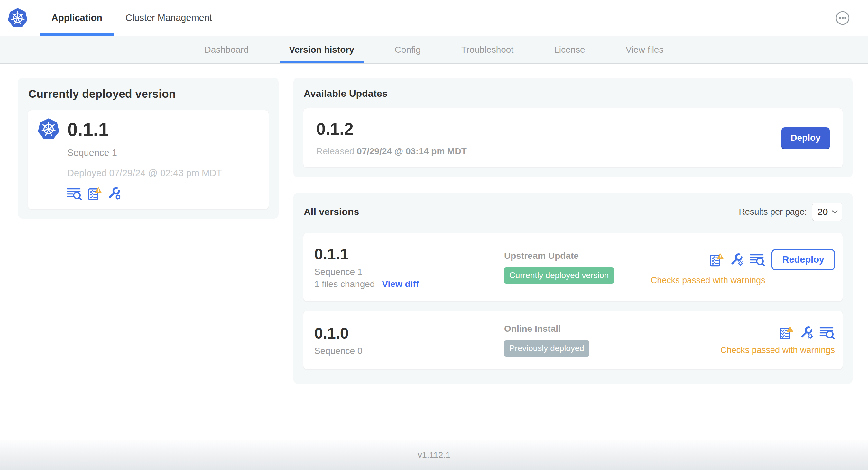 The image size is (868, 470). I want to click on update-released-line: Released 07/29/24 @ 03:14 pm MDT, so click(392, 152).